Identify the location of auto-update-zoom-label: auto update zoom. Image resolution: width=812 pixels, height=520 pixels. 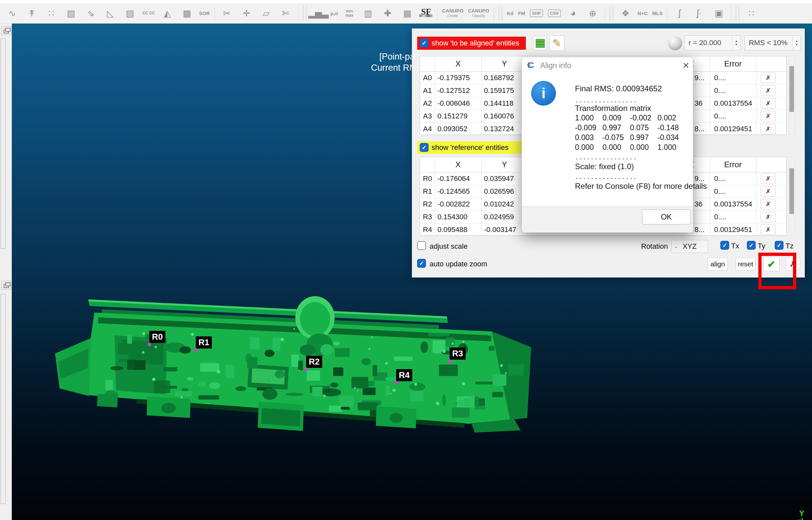
(458, 264).